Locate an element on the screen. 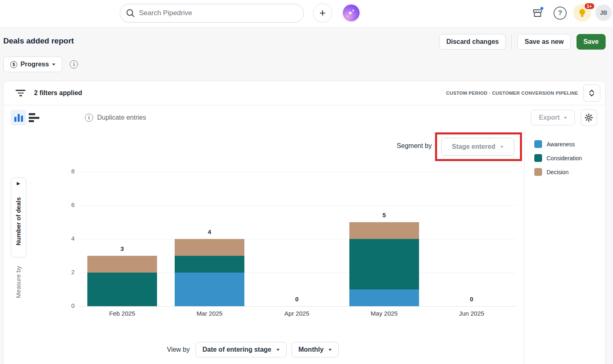 The height and width of the screenshot is (364, 613). chart-legend-divider is located at coordinates (524, 247).